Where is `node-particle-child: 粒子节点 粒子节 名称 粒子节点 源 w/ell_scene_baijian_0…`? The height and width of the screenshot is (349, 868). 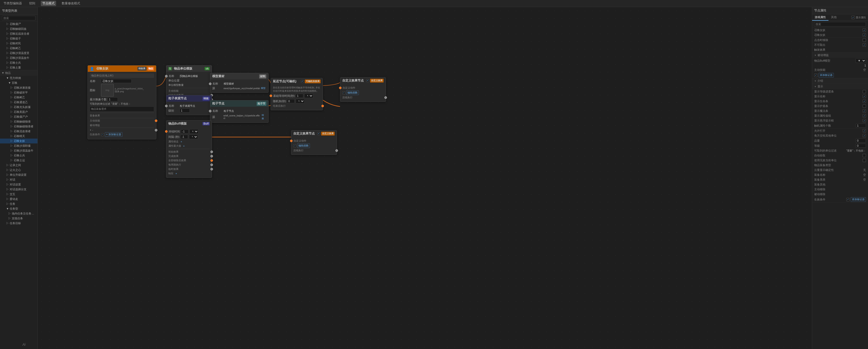
node-particle-child: 粒子节点 粒子节 名称 粒子节点 源 w/ell_scene_baijian_0… is located at coordinates (239, 111).